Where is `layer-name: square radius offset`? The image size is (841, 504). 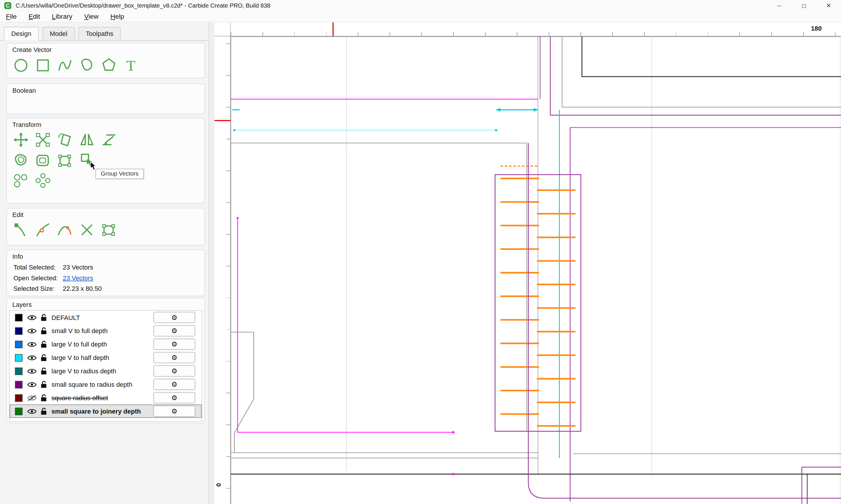
layer-name: square radius offset is located at coordinates (102, 398).